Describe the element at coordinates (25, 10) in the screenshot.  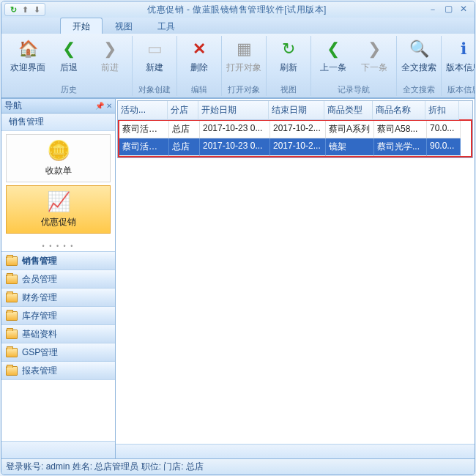
I see `arrow-up-icon: ⬆` at that location.